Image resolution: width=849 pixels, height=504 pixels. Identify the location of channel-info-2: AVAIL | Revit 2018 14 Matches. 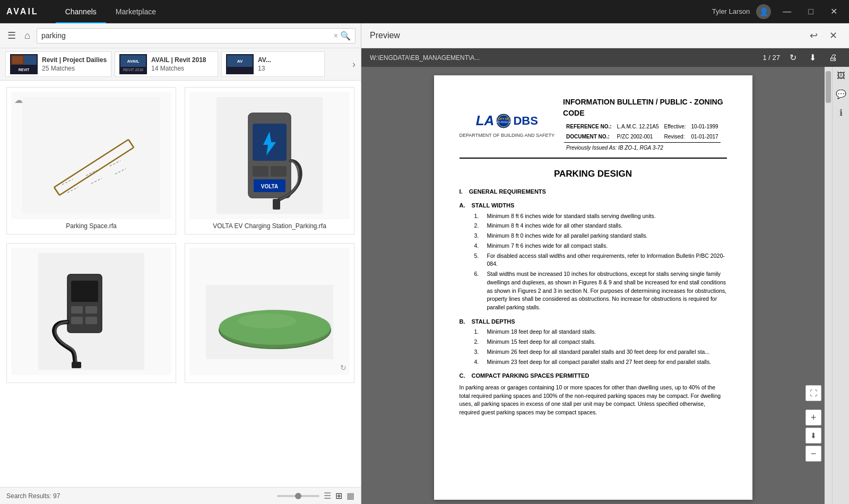
(178, 64).